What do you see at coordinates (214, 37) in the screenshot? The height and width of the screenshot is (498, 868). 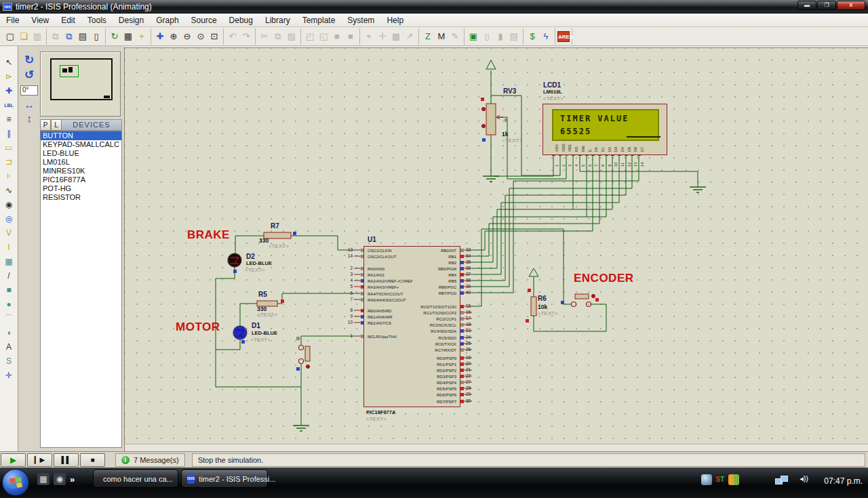 I see `zoom-area-icon: ⊡` at bounding box center [214, 37].